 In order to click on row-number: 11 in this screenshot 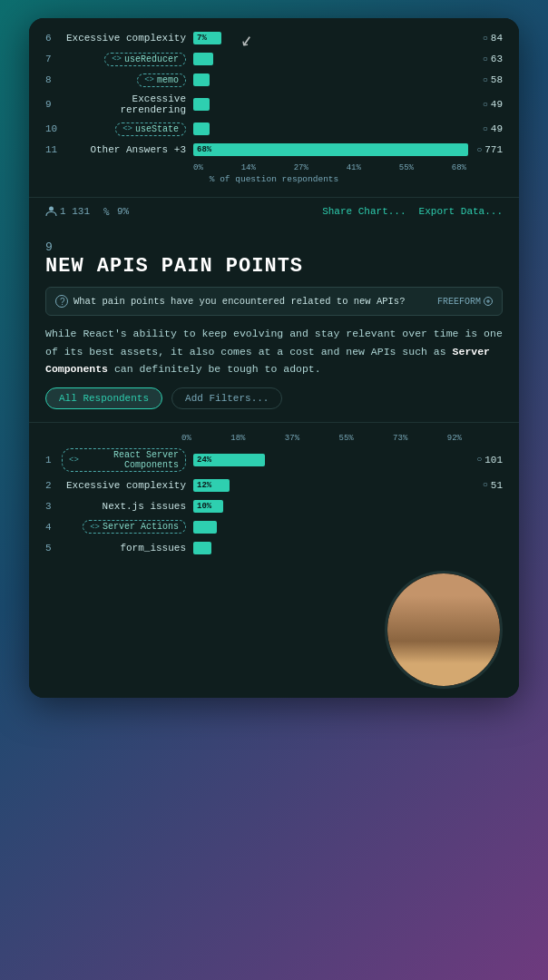, I will do `click(54, 150)`.